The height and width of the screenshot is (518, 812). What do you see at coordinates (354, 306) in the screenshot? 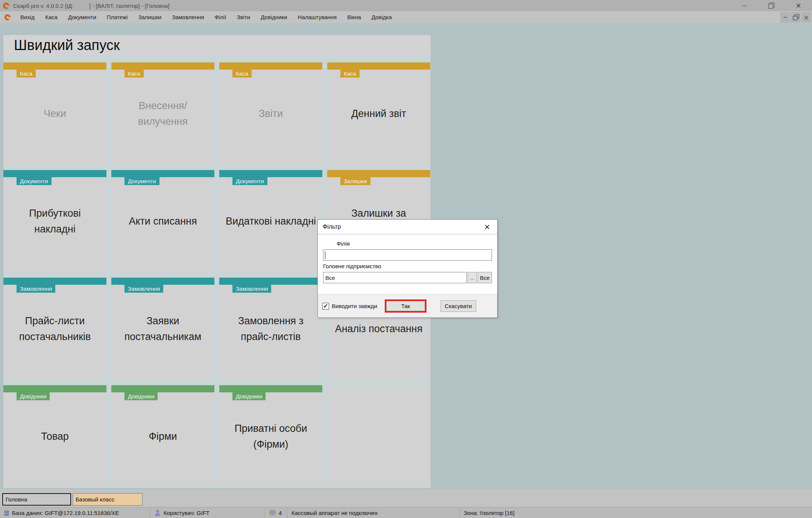
I see `vyvodyty-zavzhdy-label: Виводити завжди` at bounding box center [354, 306].